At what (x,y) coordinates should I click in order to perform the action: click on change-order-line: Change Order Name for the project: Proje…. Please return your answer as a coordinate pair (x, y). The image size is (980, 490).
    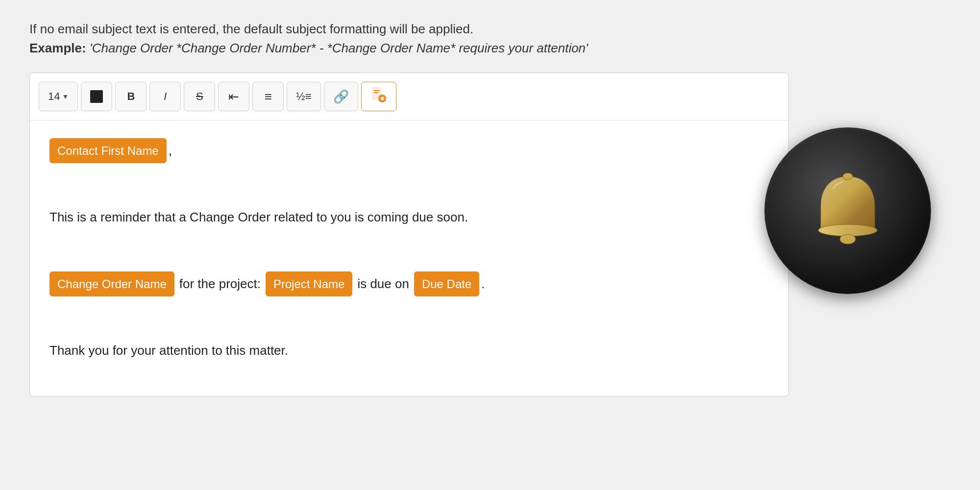
    Looking at the image, I should click on (409, 284).